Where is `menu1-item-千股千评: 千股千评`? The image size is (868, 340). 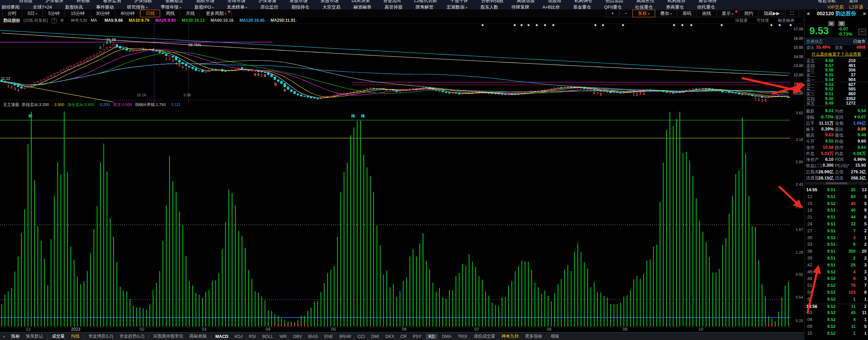 menu1-item-千股千评: 千股千评 is located at coordinates (459, 2).